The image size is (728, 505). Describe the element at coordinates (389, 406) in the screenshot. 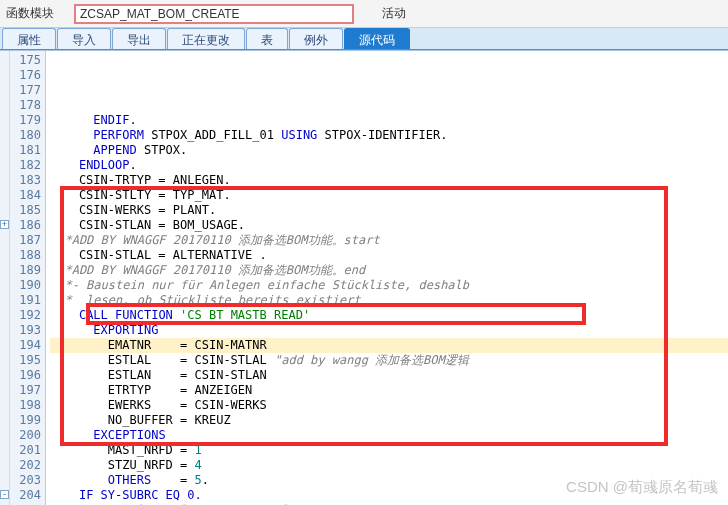

I see `code-line: EWERKS = CSIN-WERKS` at that location.